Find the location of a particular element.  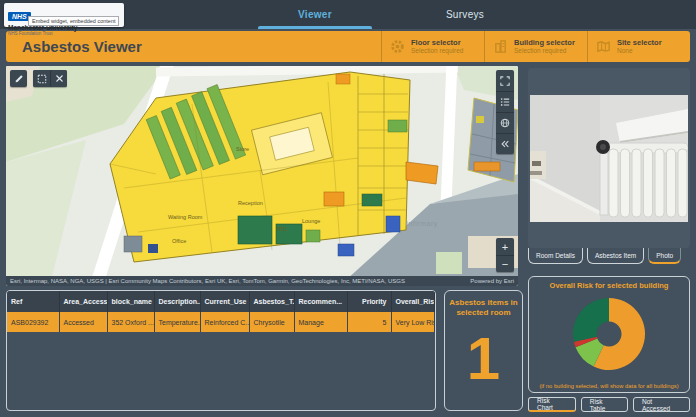

risk-chart-title: Overall Risk for selected building is located at coordinates (609, 286).